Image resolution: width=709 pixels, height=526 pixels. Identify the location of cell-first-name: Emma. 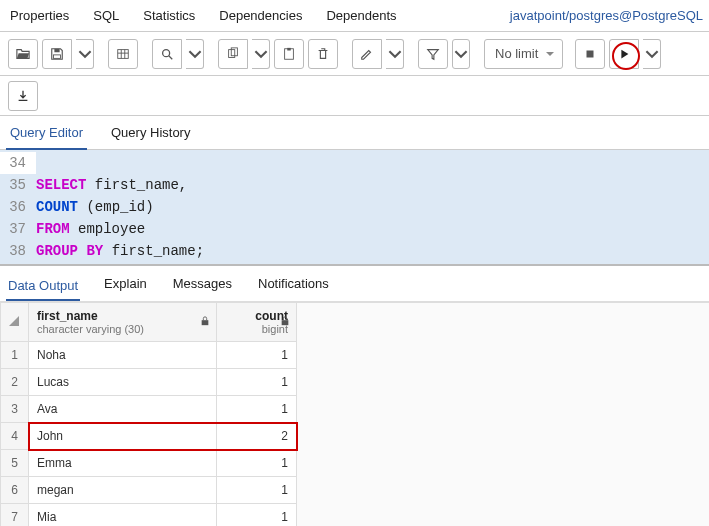
(123, 464).